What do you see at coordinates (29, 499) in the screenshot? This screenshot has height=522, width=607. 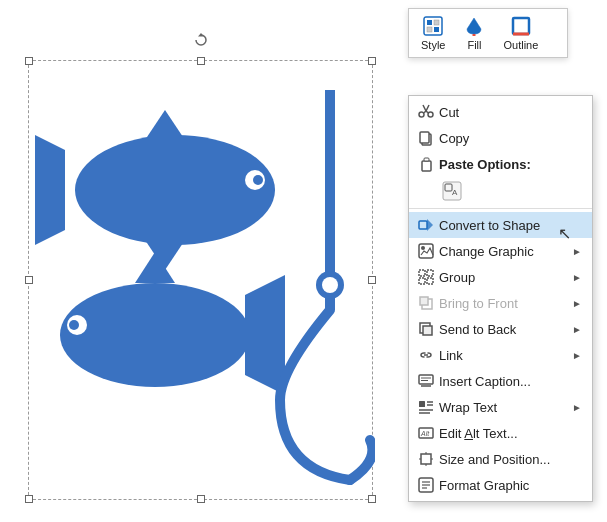 I see `handle-bot-left` at bounding box center [29, 499].